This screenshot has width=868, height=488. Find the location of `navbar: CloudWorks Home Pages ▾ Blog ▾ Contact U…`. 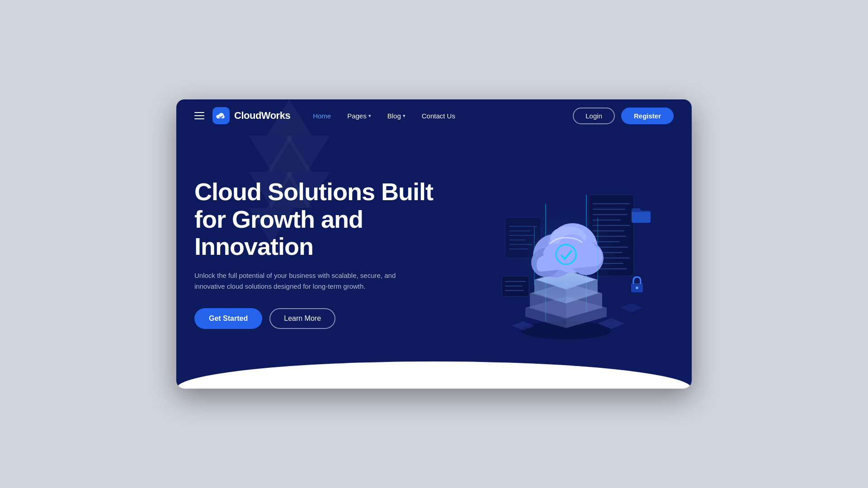

navbar: CloudWorks Home Pages ▾ Blog ▾ Contact U… is located at coordinates (434, 116).